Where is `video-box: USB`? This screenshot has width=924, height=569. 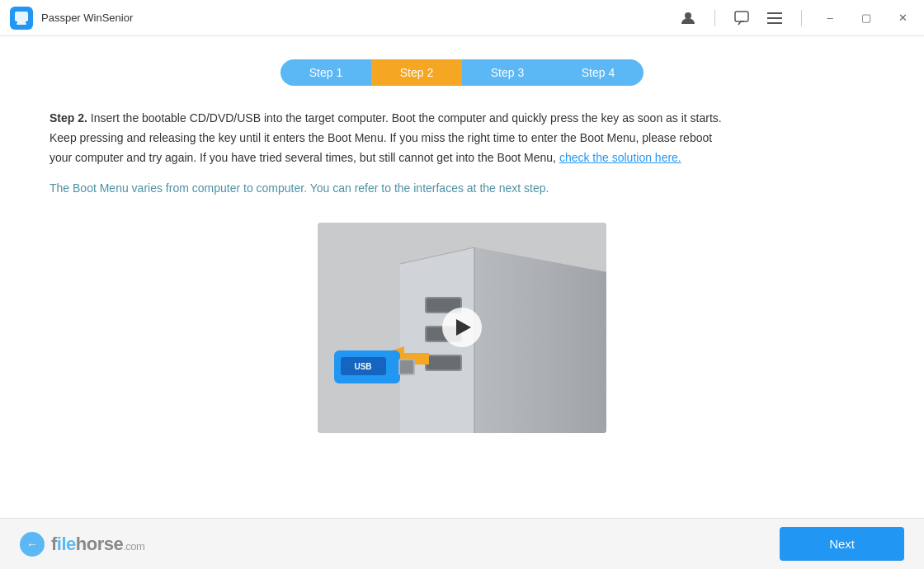
video-box: USB is located at coordinates (462, 328).